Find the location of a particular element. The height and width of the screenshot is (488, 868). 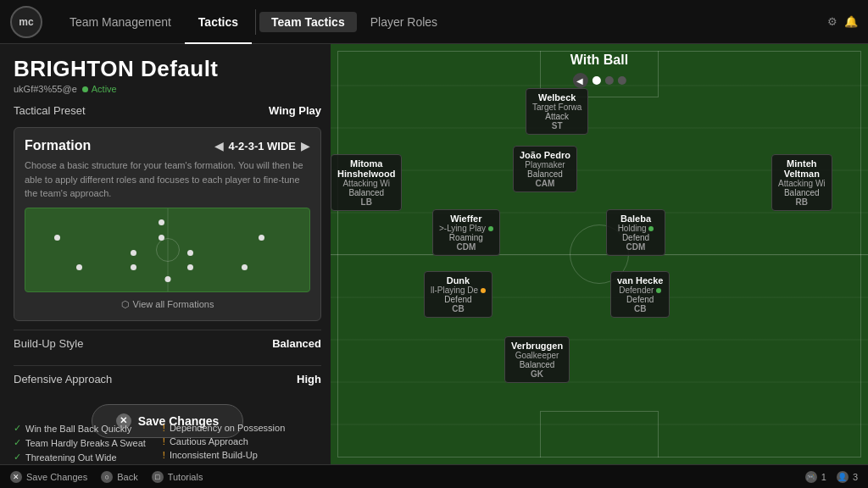

active-dot is located at coordinates (85, 90).